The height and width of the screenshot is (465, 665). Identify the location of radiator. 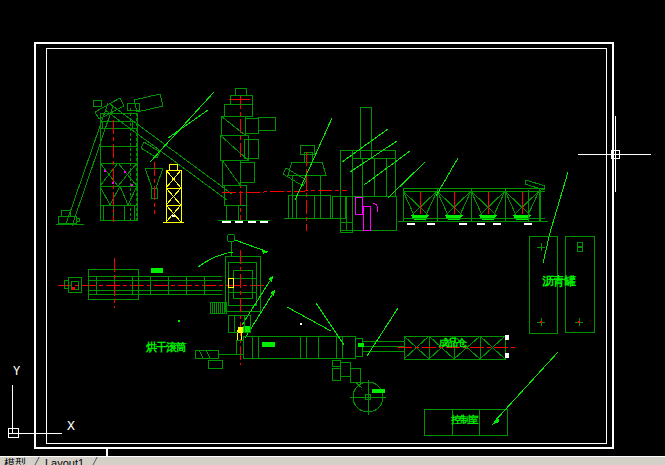
(218, 308).